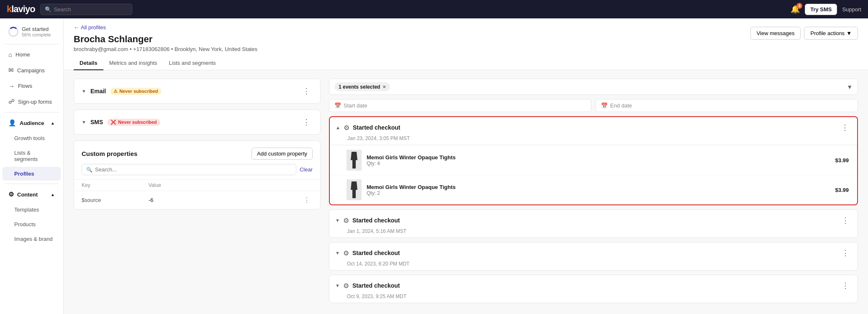 The height and width of the screenshot is (314, 868). Describe the element at coordinates (24, 174) in the screenshot. I see `profiles-label: Profiles` at that location.